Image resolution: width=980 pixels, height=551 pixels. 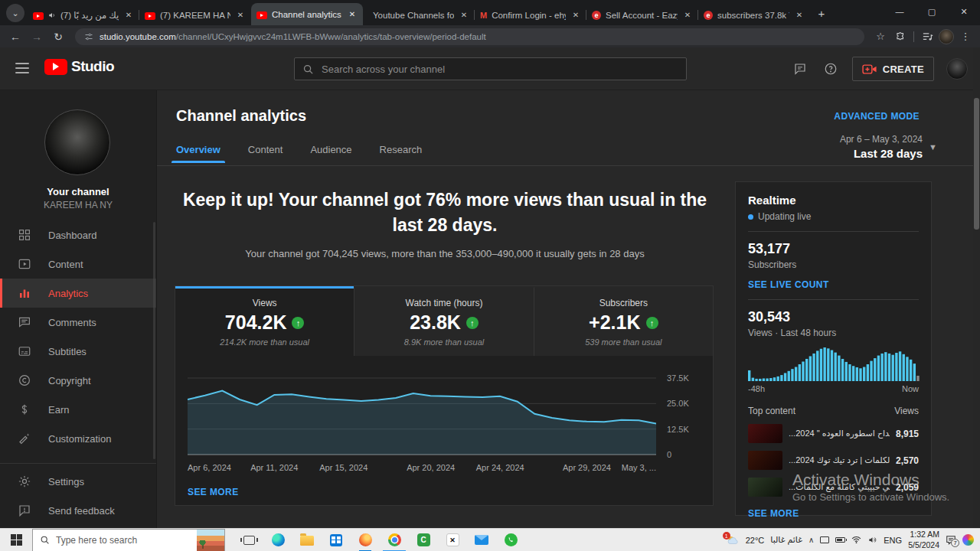 What do you see at coordinates (951, 540) in the screenshot?
I see `notifications-icon: 7` at bounding box center [951, 540].